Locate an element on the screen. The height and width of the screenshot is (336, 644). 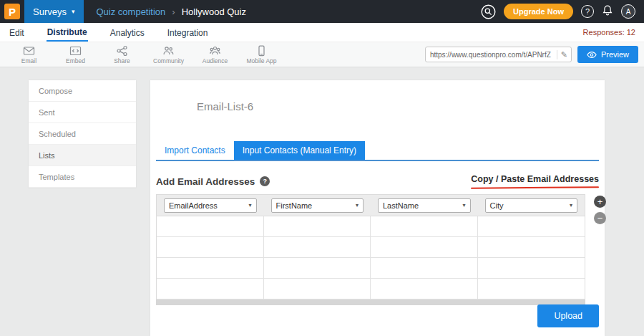
channel-label: Mobile App is located at coordinates (261, 61).